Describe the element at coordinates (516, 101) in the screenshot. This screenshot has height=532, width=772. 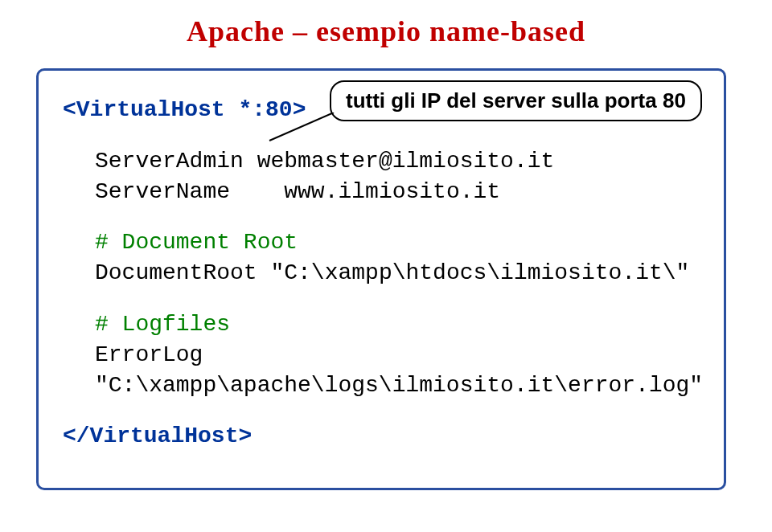
I see `callout-bubble: tutti gli IP del server sulla porta 80` at that location.